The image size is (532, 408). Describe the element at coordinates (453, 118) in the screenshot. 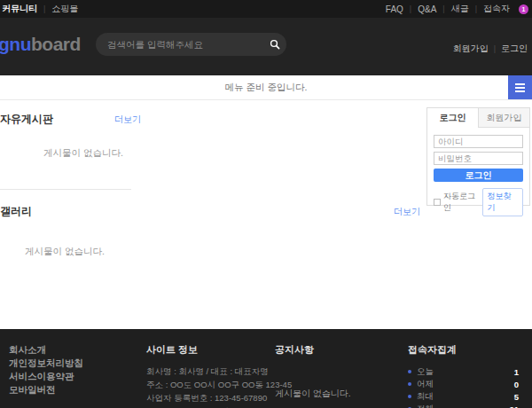

I see `tab-login: 로그인` at that location.